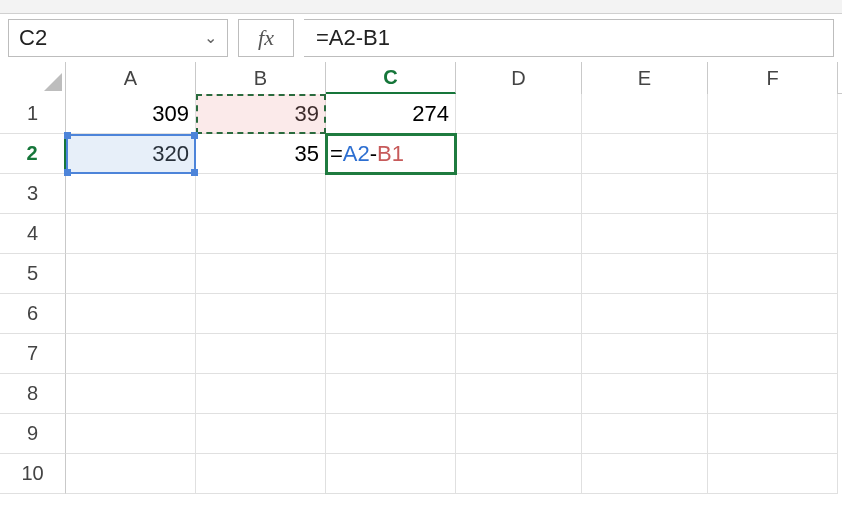 The width and height of the screenshot is (842, 516). Describe the element at coordinates (131, 314) in the screenshot. I see `cell-A6` at that location.